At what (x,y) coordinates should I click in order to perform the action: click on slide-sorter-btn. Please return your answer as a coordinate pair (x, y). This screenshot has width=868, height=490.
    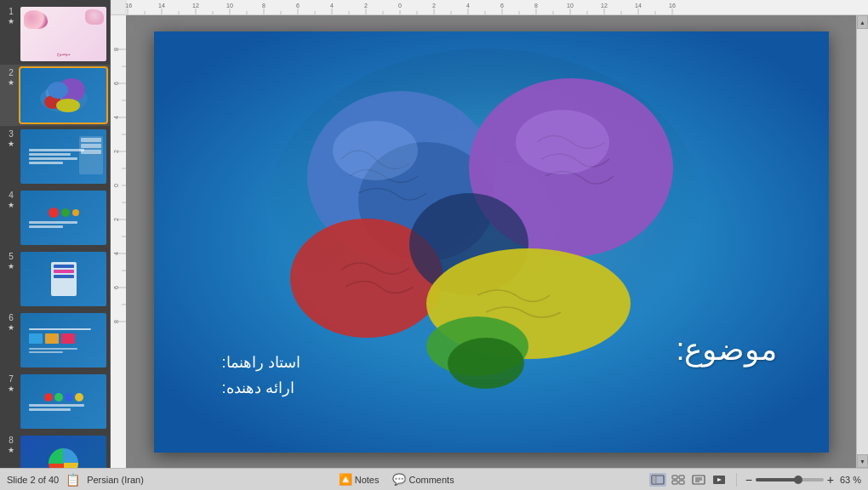
    Looking at the image, I should click on (678, 480).